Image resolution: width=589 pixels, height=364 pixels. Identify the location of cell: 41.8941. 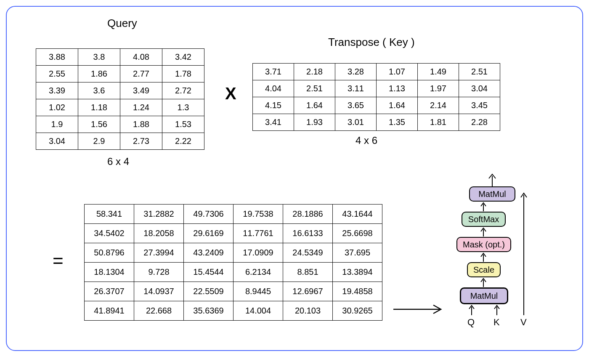
(109, 311).